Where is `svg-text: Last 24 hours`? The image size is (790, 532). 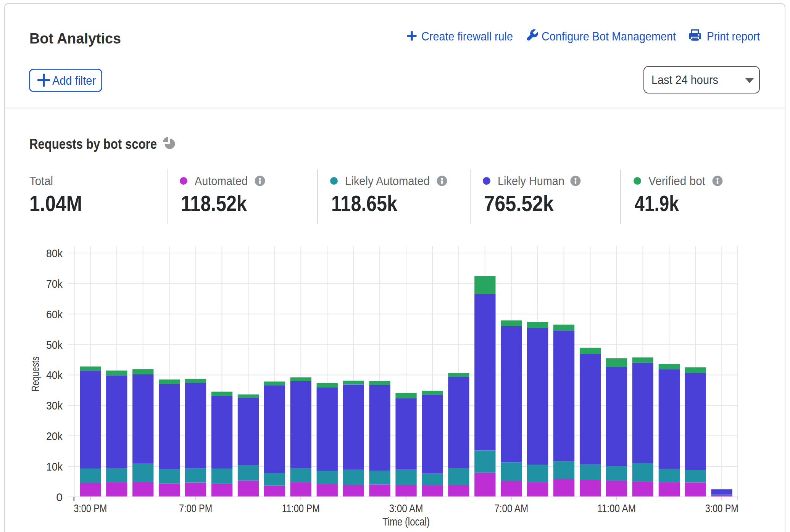 svg-text: Last 24 hours is located at coordinates (685, 80).